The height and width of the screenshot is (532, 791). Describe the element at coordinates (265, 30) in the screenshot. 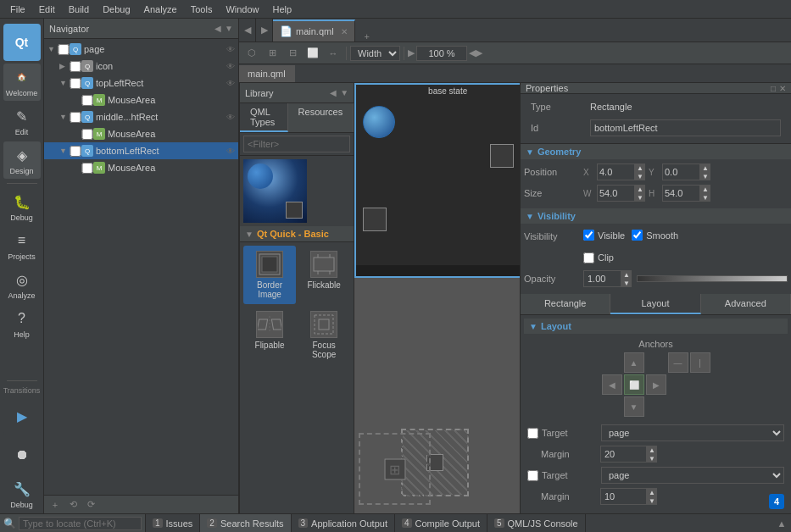

I see `tab-nav-forward: ▶` at that location.